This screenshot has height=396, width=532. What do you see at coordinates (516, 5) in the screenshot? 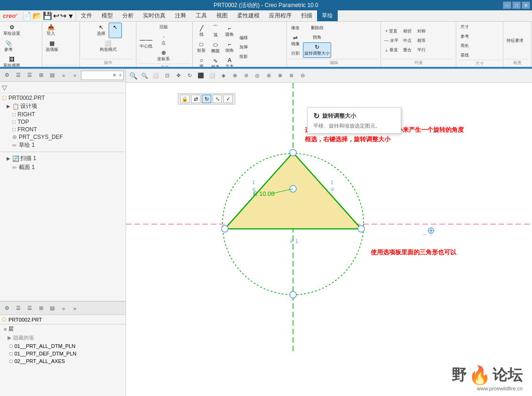
I see `maximize-button: □` at bounding box center [516, 5].